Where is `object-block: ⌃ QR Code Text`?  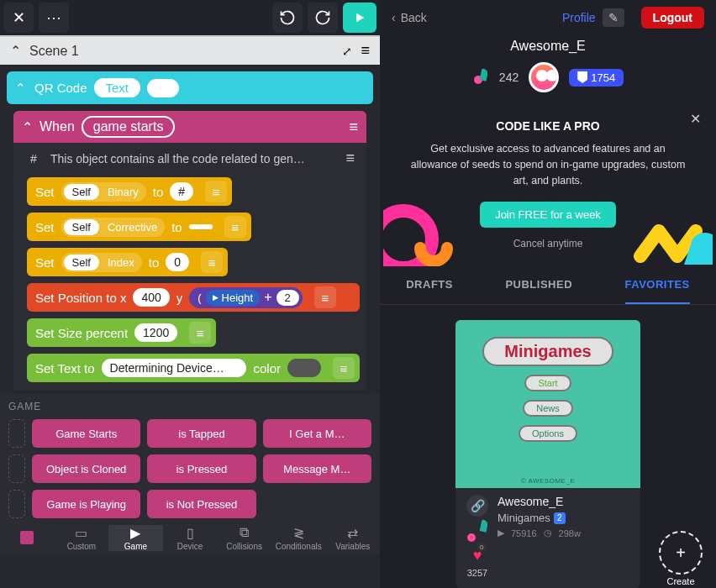
object-block: ⌃ QR Code Text is located at coordinates (190, 87).